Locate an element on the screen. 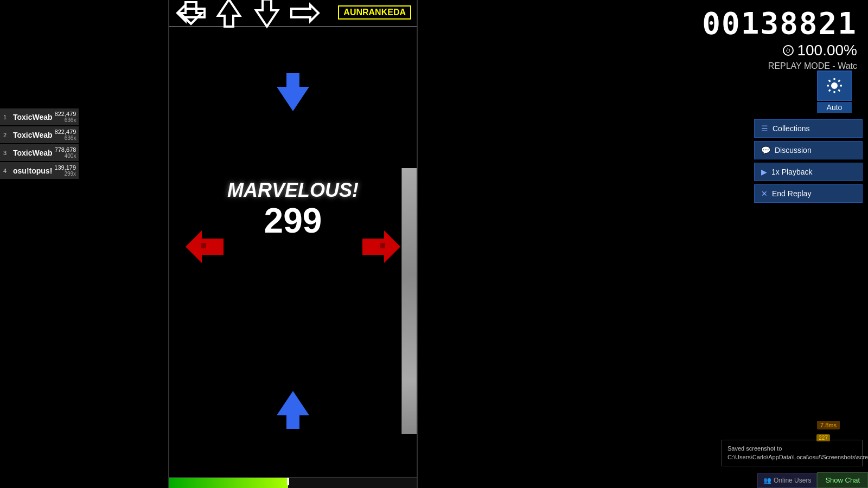 The image size is (868, 488). right-arrow-outline-icon is located at coordinates (305, 15).